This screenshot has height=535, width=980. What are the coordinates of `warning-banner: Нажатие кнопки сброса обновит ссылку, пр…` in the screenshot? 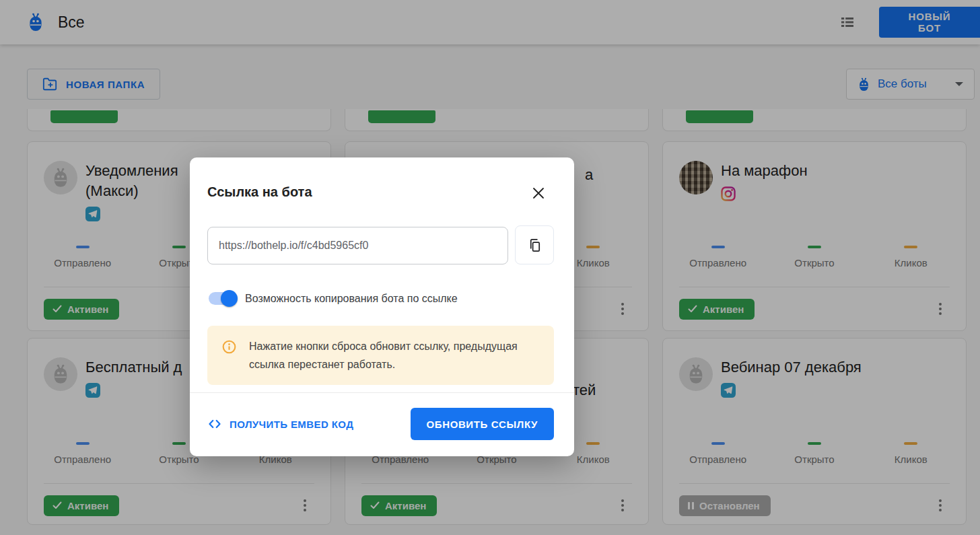 It's located at (381, 355).